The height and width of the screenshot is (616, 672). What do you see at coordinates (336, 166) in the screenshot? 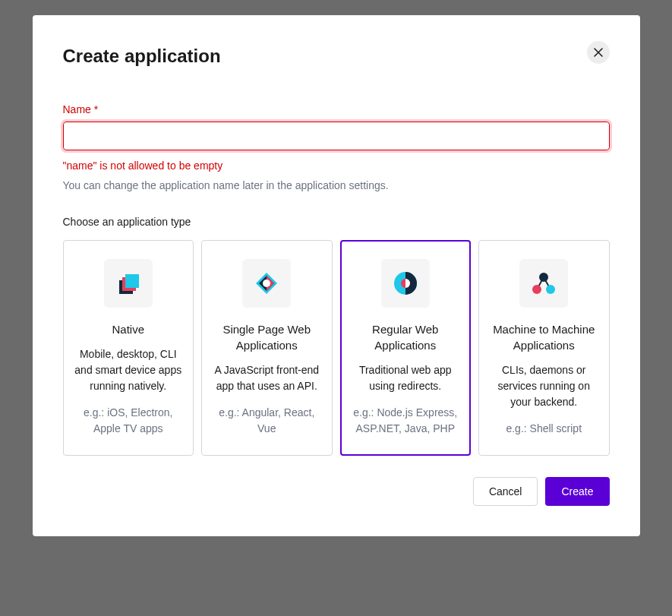
I see `name-error: "name" is not allowed to be empty` at bounding box center [336, 166].